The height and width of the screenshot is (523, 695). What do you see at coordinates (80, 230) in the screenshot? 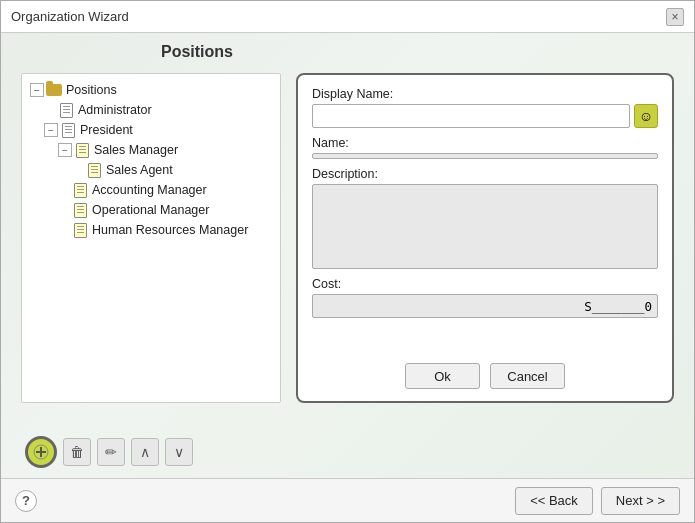
I see `doc-icon-hr-manager` at bounding box center [80, 230].